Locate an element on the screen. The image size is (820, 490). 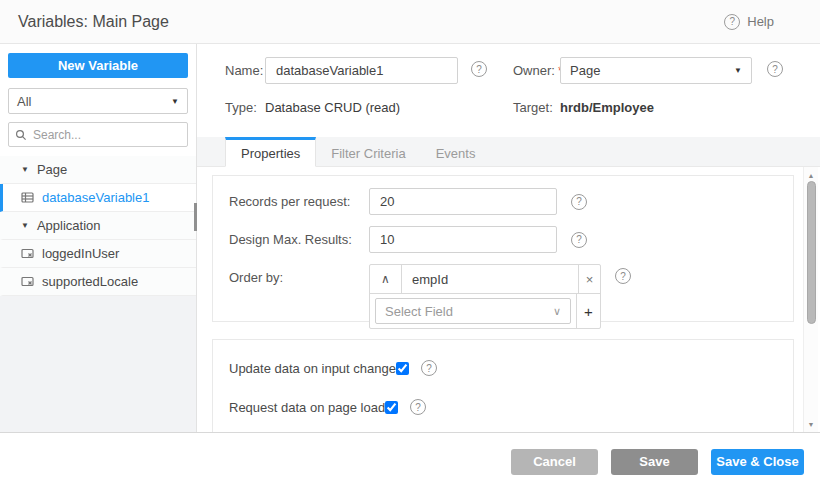
variable-filter-select: All ▼ is located at coordinates (98, 101).